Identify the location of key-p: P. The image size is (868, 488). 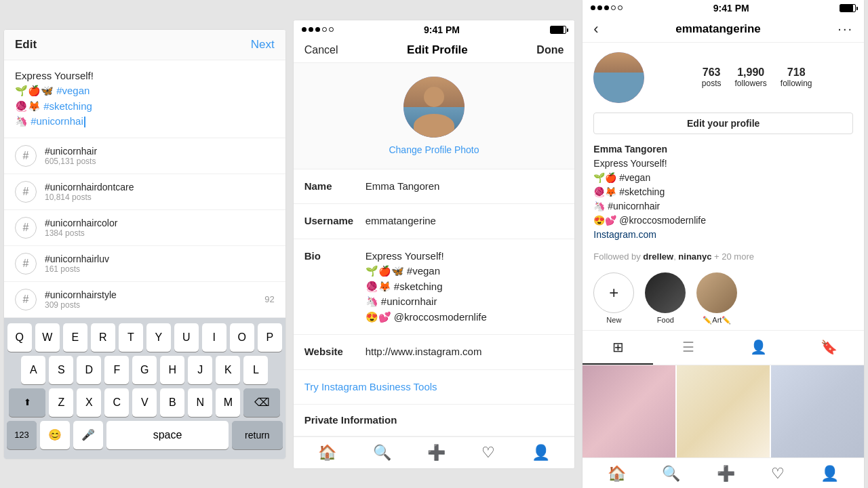
(270, 338).